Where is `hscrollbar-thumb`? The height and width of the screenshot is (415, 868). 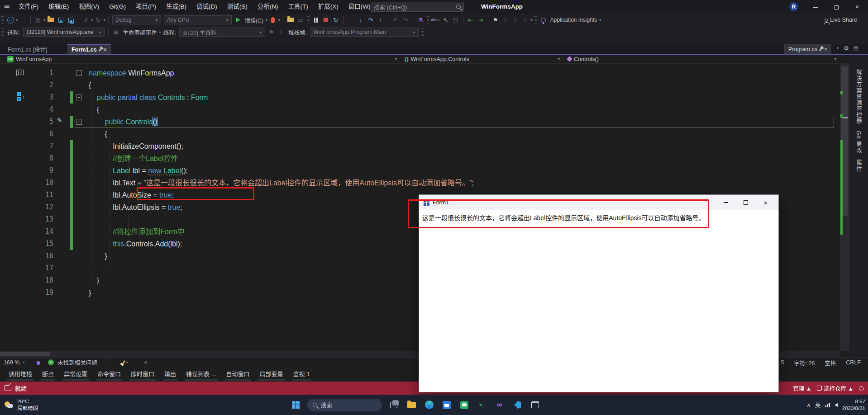
hscrollbar-thumb is located at coordinates (25, 354).